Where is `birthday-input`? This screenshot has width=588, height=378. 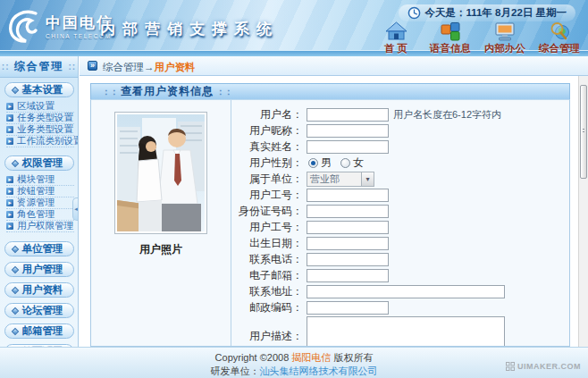 birthday-input is located at coordinates (348, 243).